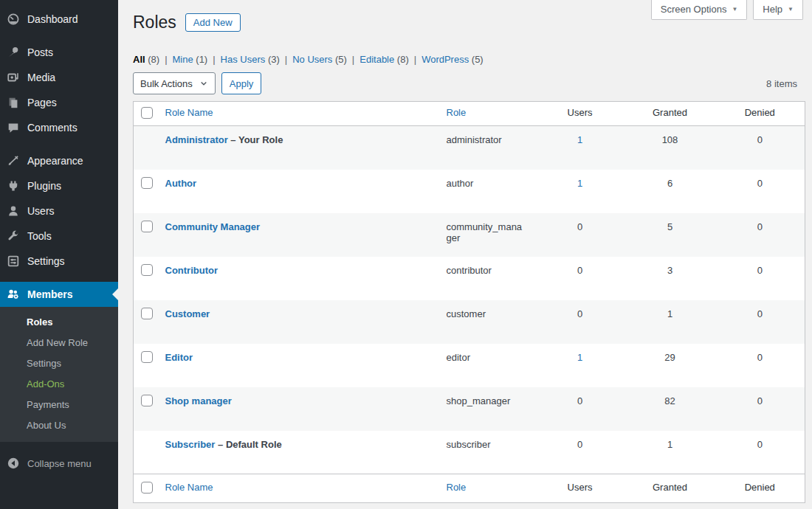  What do you see at coordinates (59, 77) in the screenshot?
I see `sidebar-item-media: Media` at bounding box center [59, 77].